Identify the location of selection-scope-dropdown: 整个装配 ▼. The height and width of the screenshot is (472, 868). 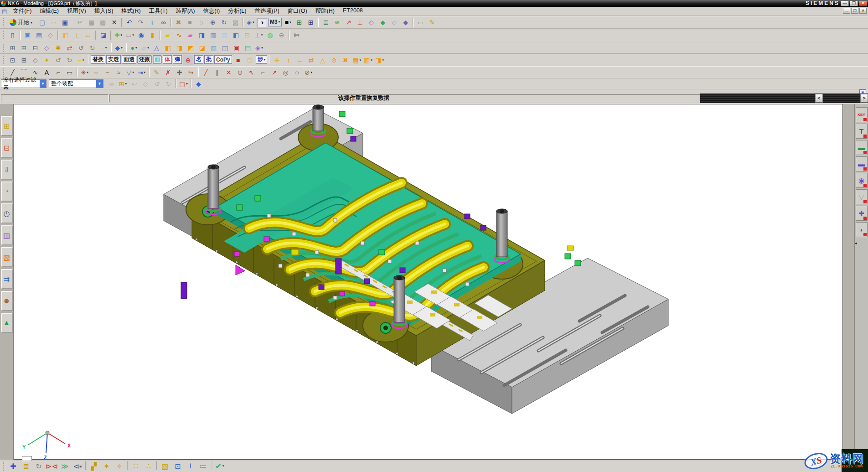
(76, 84).